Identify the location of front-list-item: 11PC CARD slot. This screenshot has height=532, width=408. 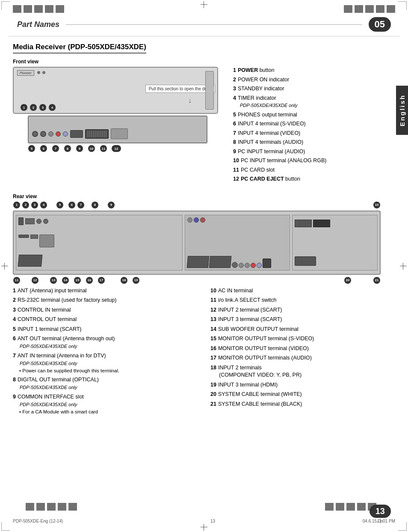
(314, 170).